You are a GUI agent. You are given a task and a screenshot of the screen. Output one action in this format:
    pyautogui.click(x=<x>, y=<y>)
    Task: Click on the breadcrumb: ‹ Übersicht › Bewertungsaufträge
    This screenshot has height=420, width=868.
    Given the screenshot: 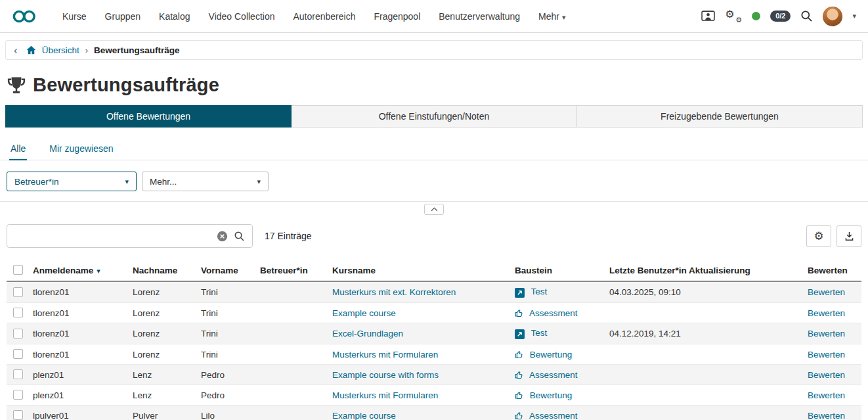 What is the action you would take?
    pyautogui.click(x=434, y=50)
    